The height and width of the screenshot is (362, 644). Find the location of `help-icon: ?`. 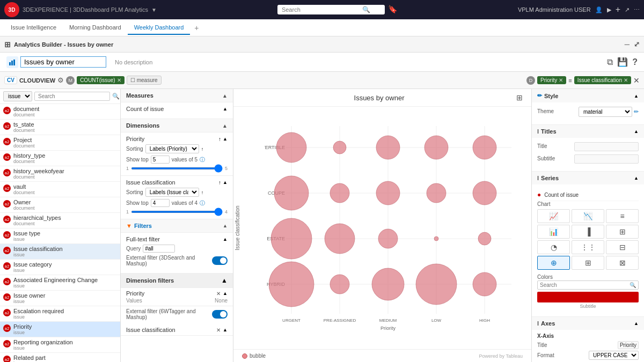

help-icon: ? is located at coordinates (635, 62).